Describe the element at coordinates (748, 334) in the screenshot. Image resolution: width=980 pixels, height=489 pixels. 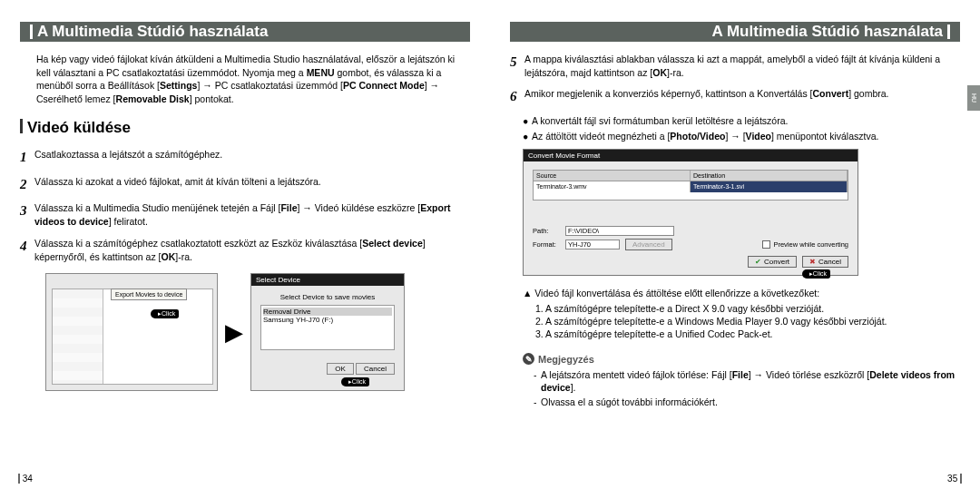
I see `check-line: 3. A számítógépre telepítette-e a Unifie…` at that location.